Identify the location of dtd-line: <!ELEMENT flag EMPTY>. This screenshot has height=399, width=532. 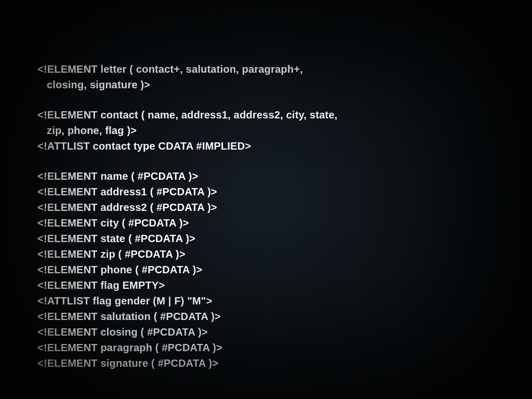
(285, 285).